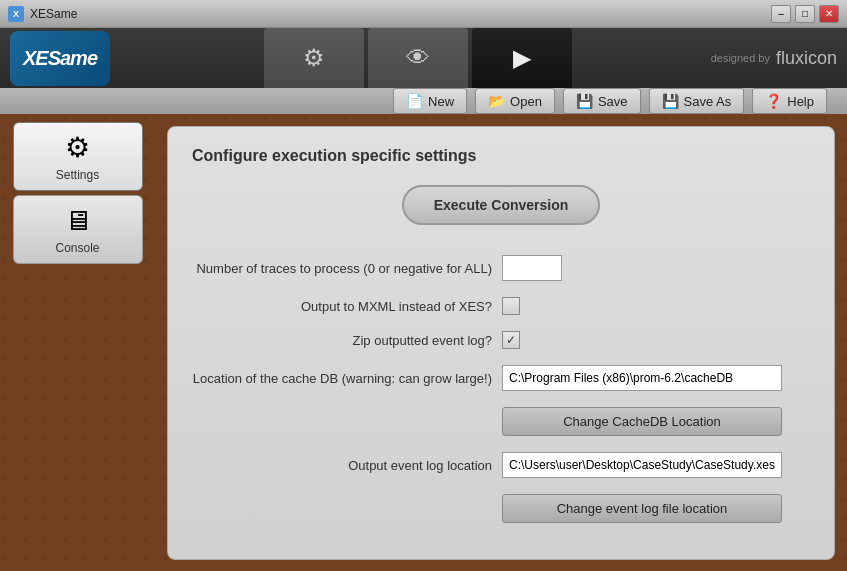 The image size is (847, 571). What do you see at coordinates (314, 58) in the screenshot?
I see `tab-settings: ⚙` at bounding box center [314, 58].